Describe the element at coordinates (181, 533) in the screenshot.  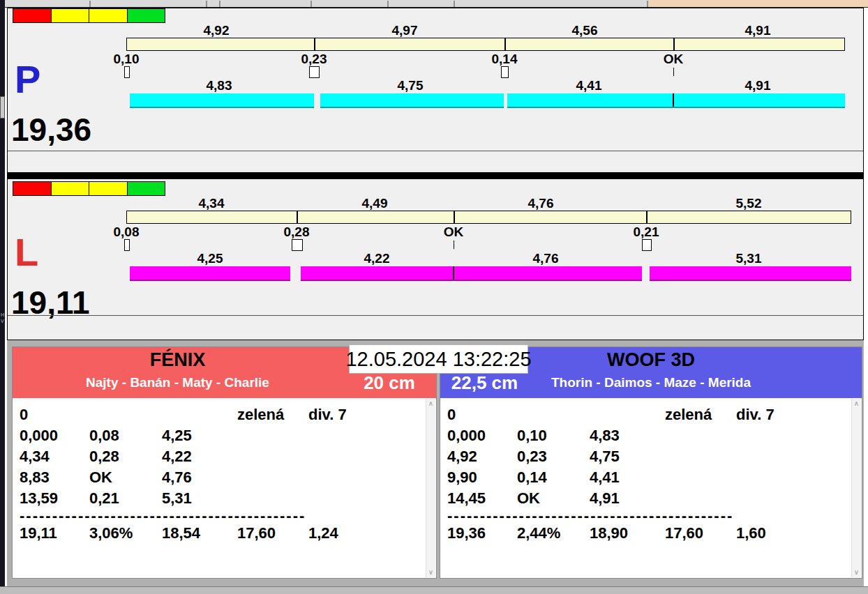
I see `table-total-cell: 18,54` at that location.